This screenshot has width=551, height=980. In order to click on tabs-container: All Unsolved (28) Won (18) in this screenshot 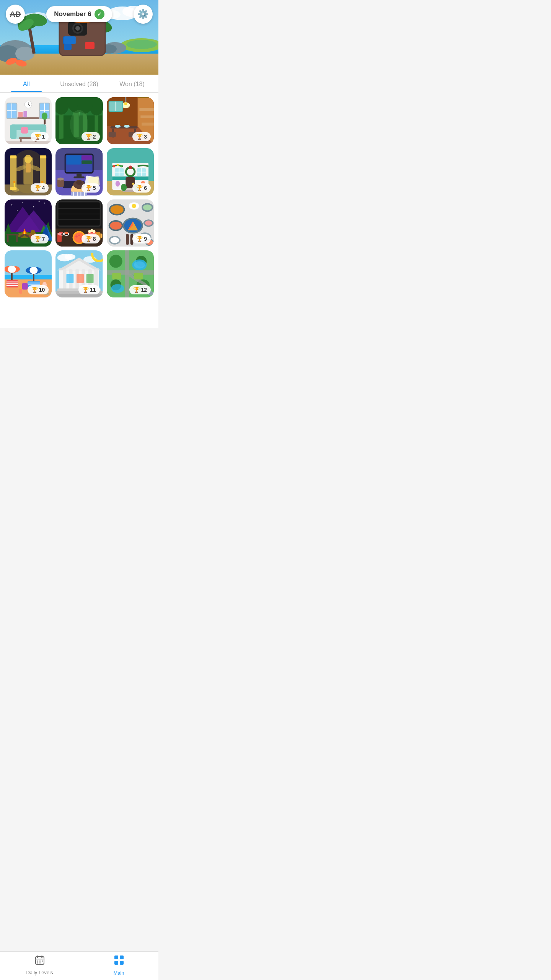, I will do `click(79, 83)`.